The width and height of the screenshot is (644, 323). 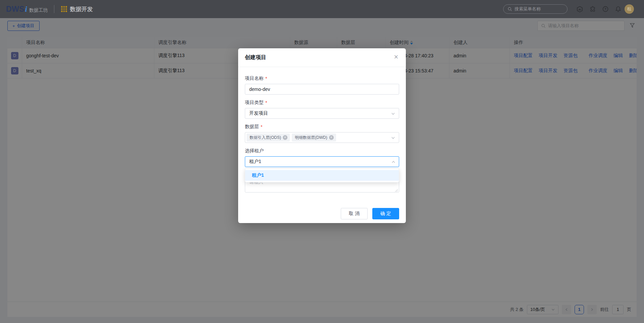 I want to click on layer-tag: 数据引入层(ODS) ×, so click(x=268, y=138).